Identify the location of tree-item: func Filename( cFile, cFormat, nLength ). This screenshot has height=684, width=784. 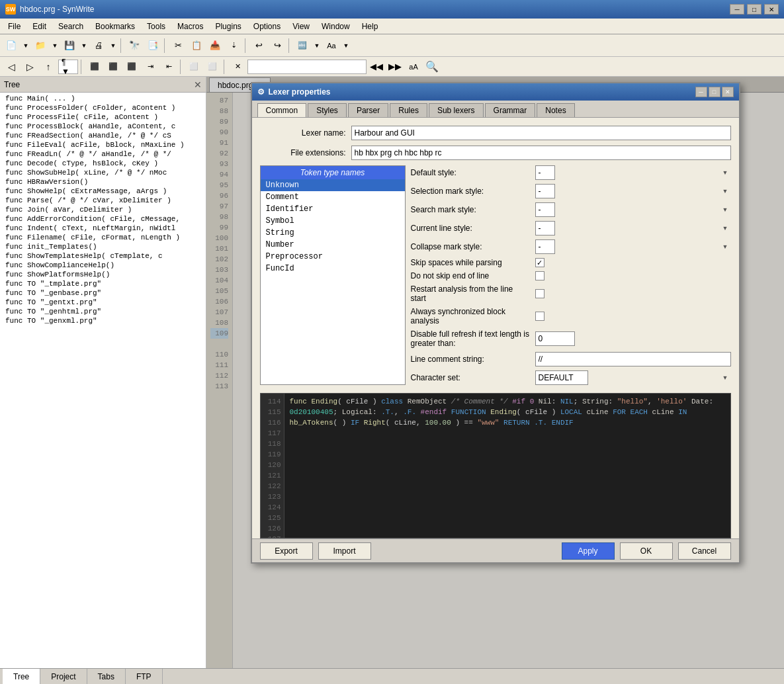
(103, 237).